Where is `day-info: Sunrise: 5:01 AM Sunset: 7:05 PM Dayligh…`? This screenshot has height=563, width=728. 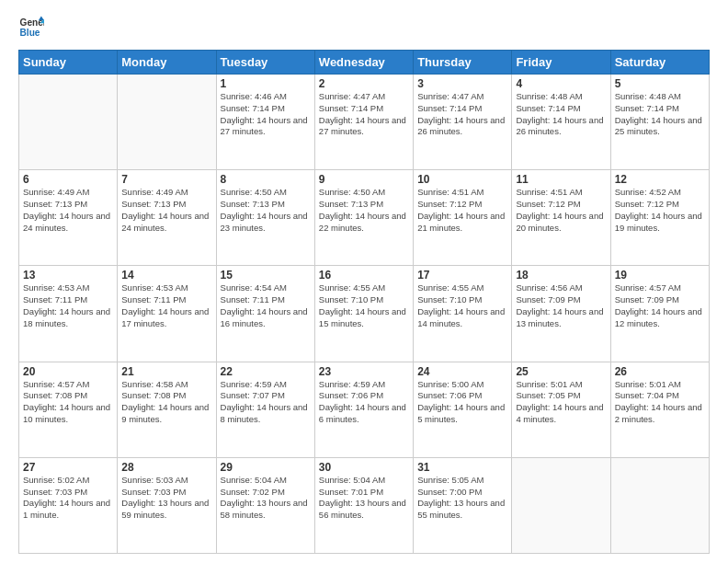 day-info: Sunrise: 5:01 AM Sunset: 7:05 PM Dayligh… is located at coordinates (561, 403).